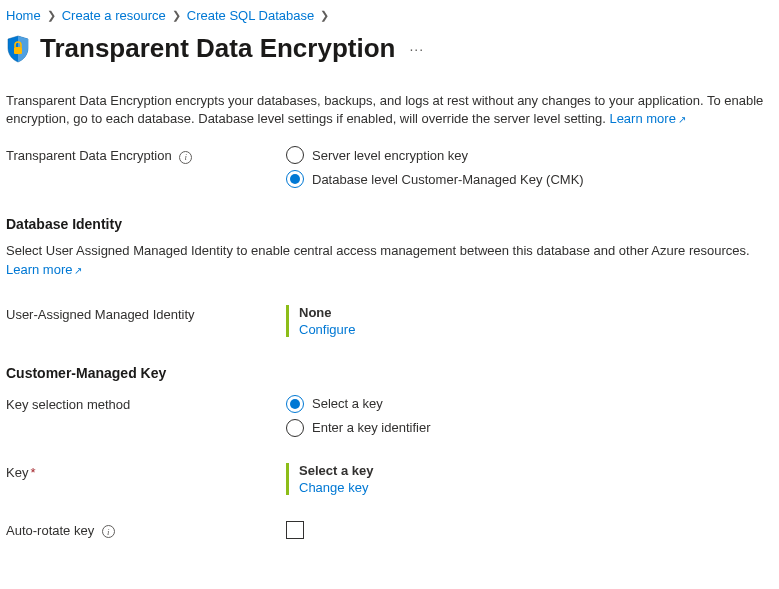 Image resolution: width=779 pixels, height=589 pixels. I want to click on tde-radio-group: Server level encryption key Database lev…, so click(530, 167).